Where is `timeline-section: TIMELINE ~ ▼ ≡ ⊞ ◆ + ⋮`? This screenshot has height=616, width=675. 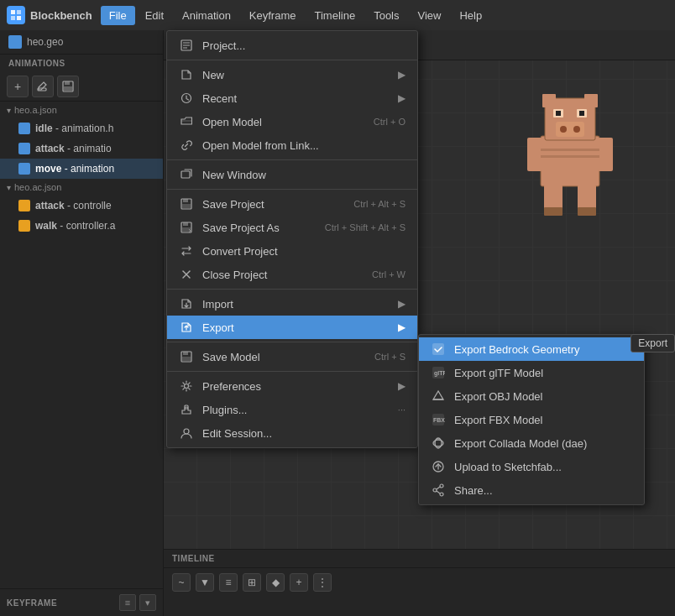
timeline-section: TIMELINE ~ ▼ ≡ ⊞ ◆ + ⋮ is located at coordinates (420, 582).